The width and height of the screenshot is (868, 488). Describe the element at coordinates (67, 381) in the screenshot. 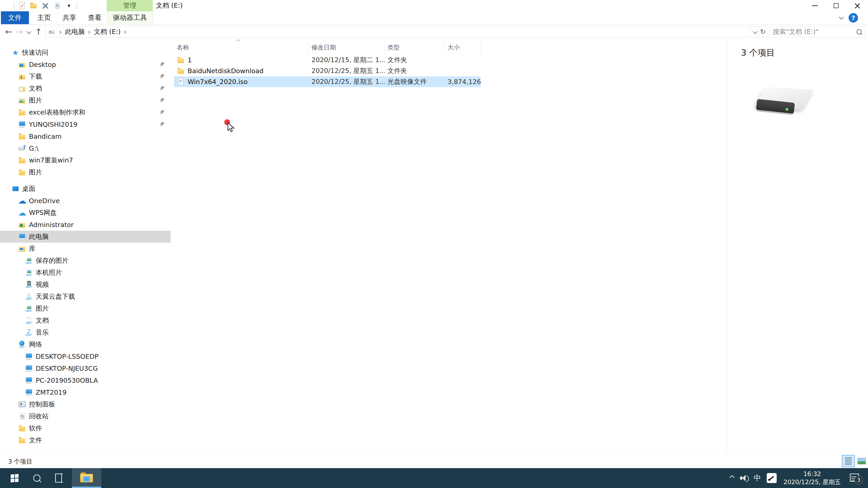

I see `sidebar-item-label: PC-20190530OBLA` at that location.